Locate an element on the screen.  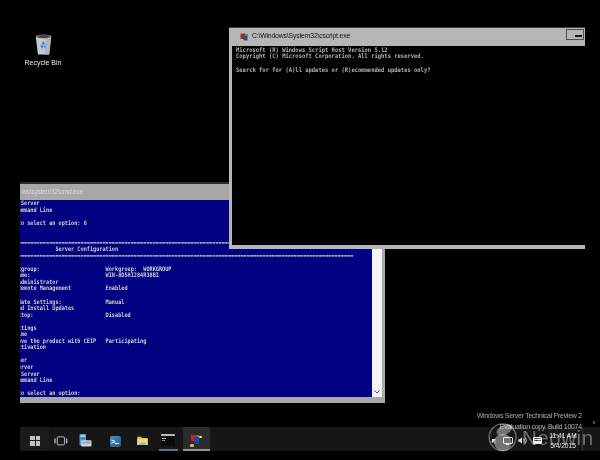
powershell-icon: > is located at coordinates (116, 442).